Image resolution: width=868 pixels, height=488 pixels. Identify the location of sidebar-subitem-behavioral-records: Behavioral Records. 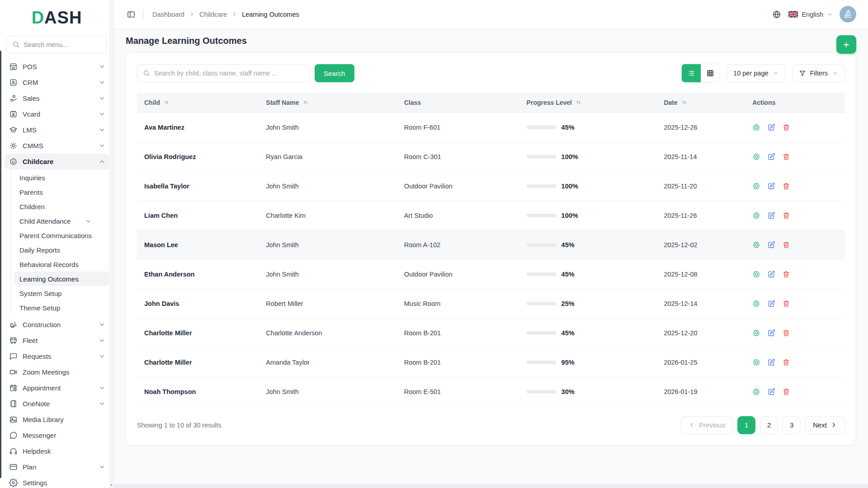
(61, 264).